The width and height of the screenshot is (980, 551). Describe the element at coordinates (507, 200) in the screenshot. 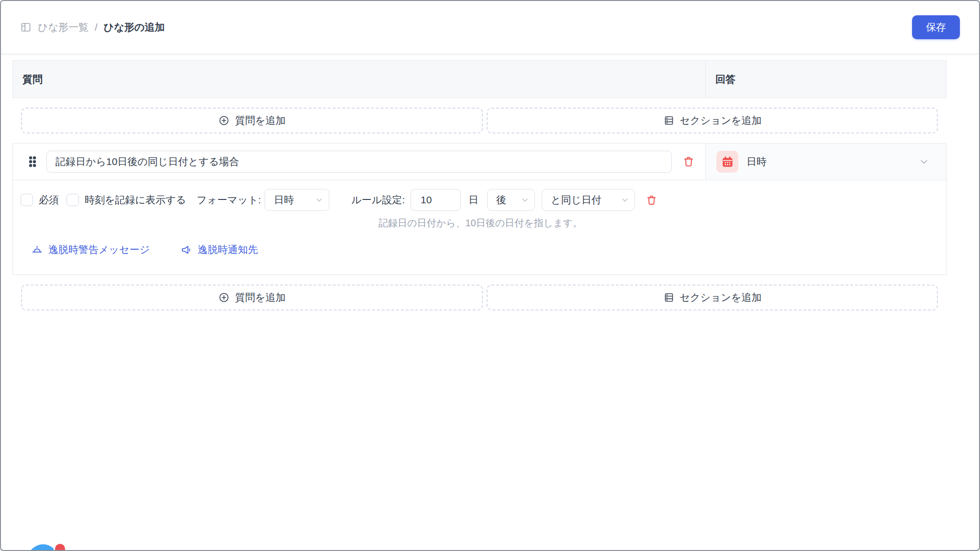

I see `rule-direction-value: 後` at that location.